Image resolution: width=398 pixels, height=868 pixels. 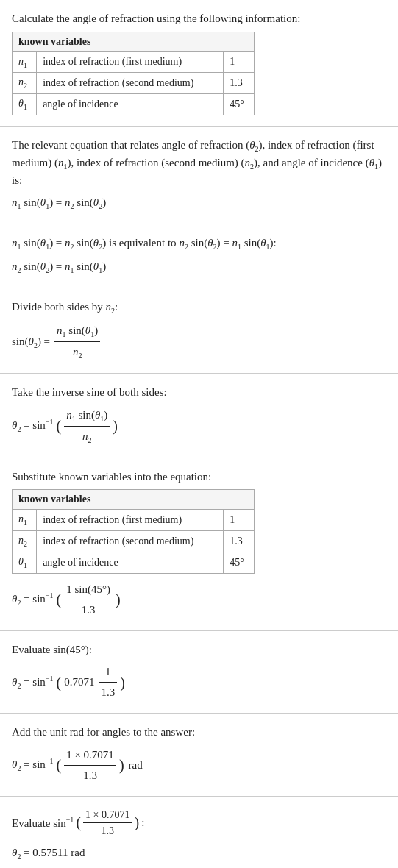 What do you see at coordinates (199, 341) in the screenshot?
I see `equation-4: sin(θ2) = n1 sin(θ1) n2` at bounding box center [199, 341].